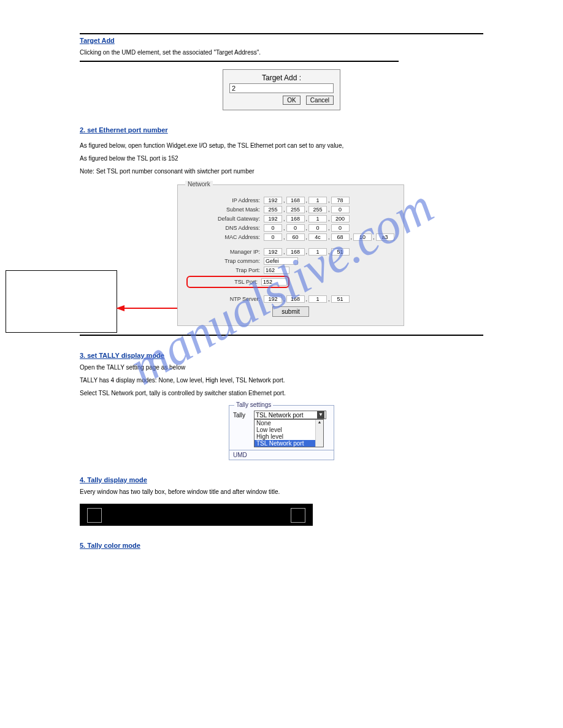 Image resolution: width=563 pixels, height=728 pixels. I want to click on gw-o2, so click(296, 219).